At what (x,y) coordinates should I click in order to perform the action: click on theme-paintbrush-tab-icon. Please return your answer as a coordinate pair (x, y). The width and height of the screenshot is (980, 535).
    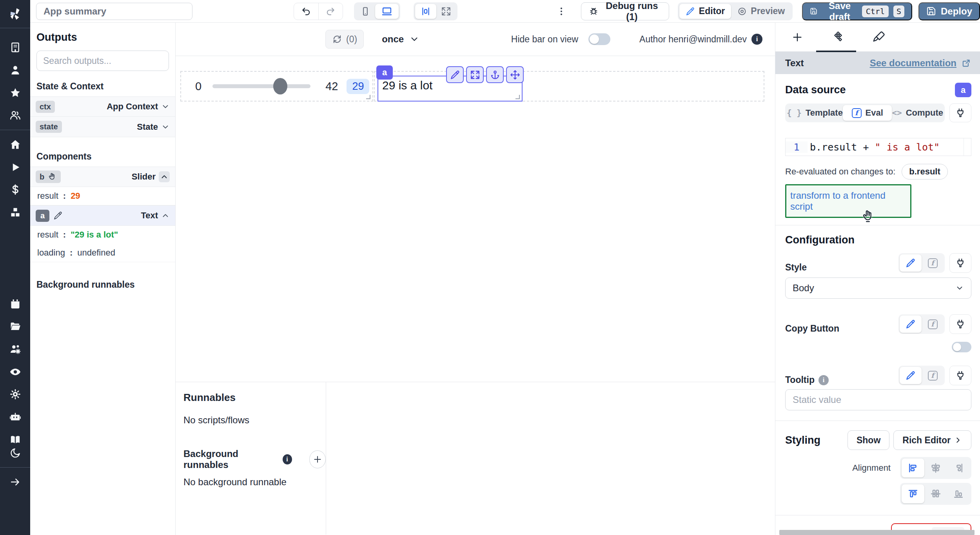
    Looking at the image, I should click on (879, 37).